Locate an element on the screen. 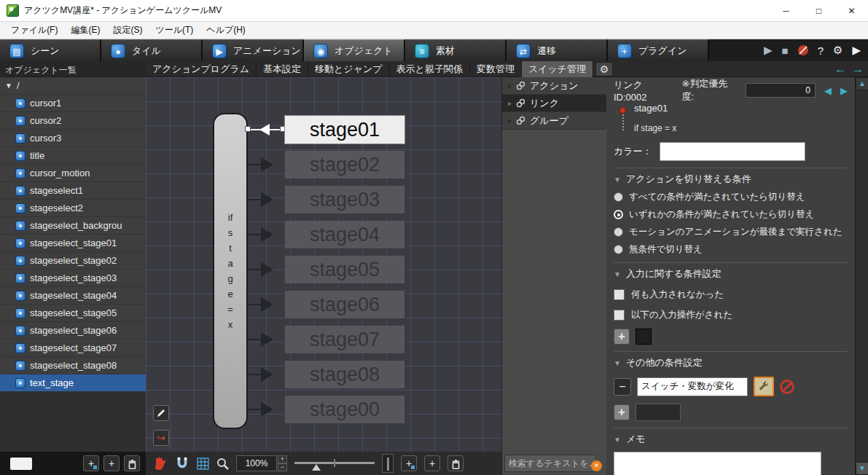  scroll-down-icon: ▼ is located at coordinates (861, 468).